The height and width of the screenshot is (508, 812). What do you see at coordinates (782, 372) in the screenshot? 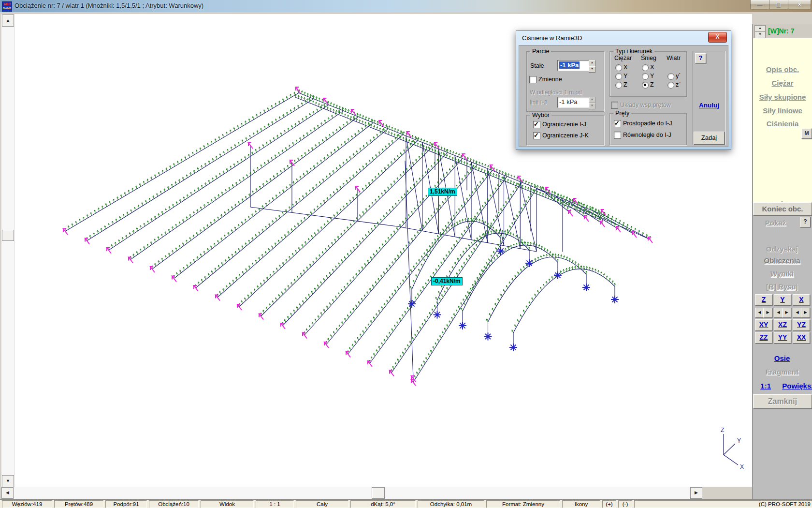
I see `fragment-link: Fragment` at bounding box center [782, 372].